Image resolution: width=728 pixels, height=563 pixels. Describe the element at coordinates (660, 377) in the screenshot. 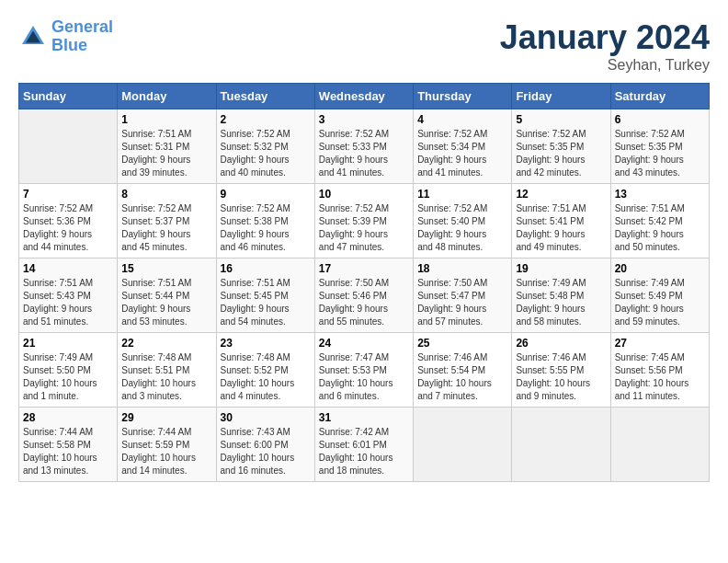

I see `day-info: Sunrise: 7:45 AM Sunset: 5:56 PM Dayligh…` at that location.